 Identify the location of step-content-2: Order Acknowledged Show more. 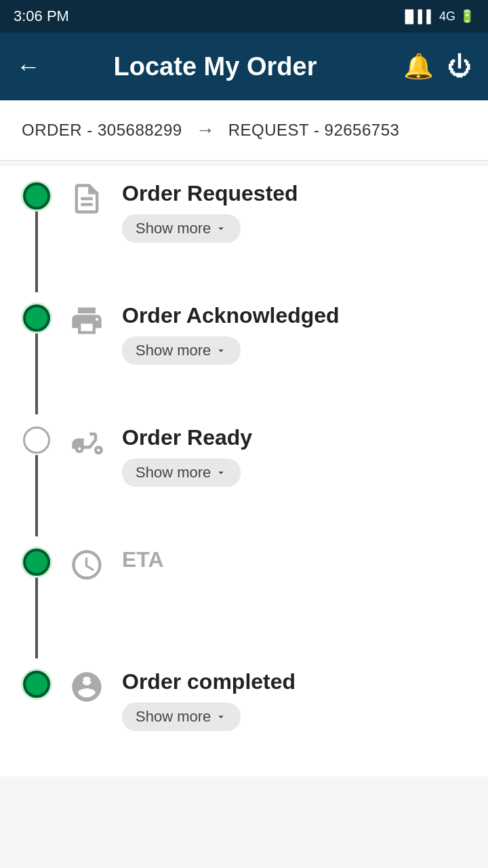
(291, 340).